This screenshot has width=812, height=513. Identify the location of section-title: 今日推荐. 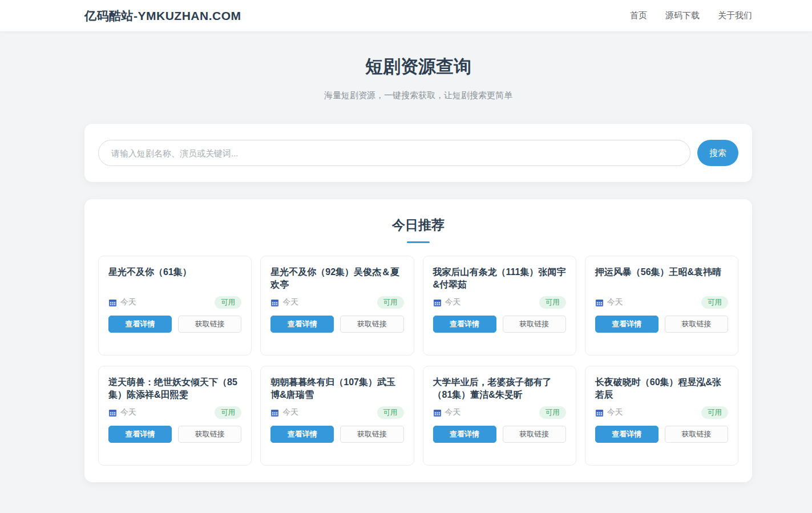
(418, 225).